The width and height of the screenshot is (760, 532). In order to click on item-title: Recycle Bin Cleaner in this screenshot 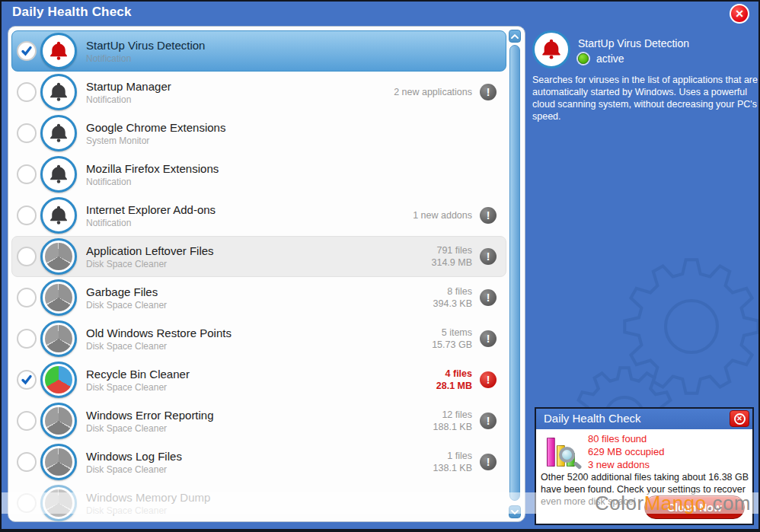, I will do `click(261, 374)`.